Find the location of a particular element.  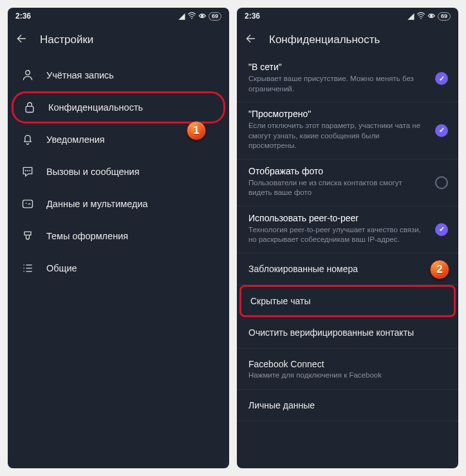

row-label: Очистить верифицированные контакты is located at coordinates (331, 333).